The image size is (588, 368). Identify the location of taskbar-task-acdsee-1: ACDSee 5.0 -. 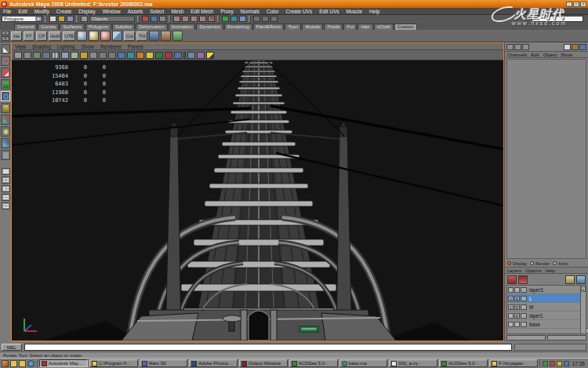
(314, 363).